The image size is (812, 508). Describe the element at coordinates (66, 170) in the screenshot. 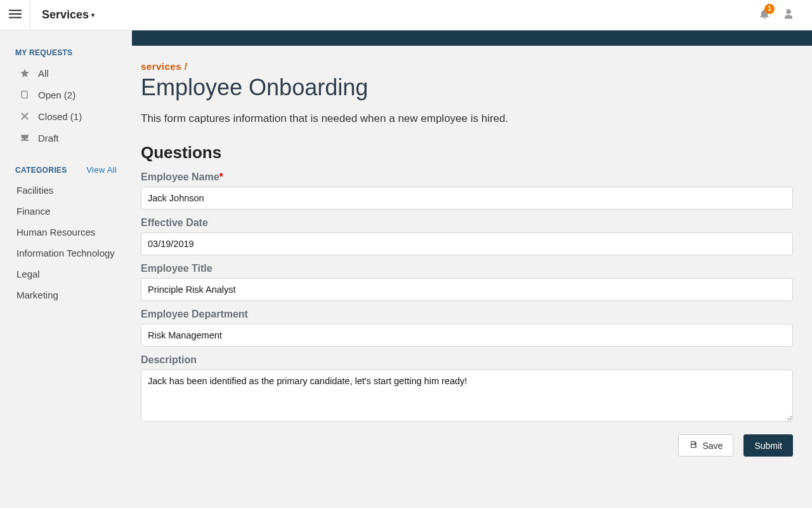

I see `categories-heading: CATEGORIES View All` at that location.